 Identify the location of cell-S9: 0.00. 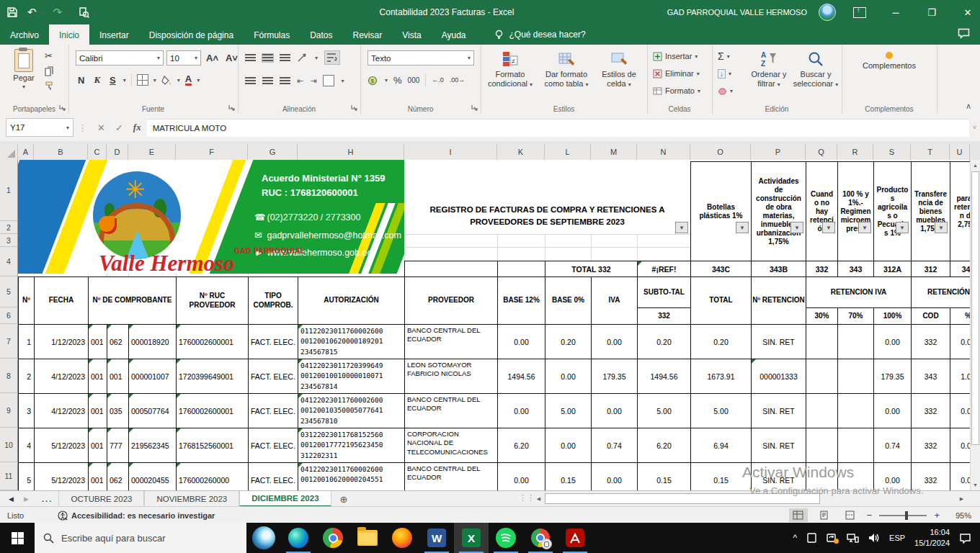
(892, 410).